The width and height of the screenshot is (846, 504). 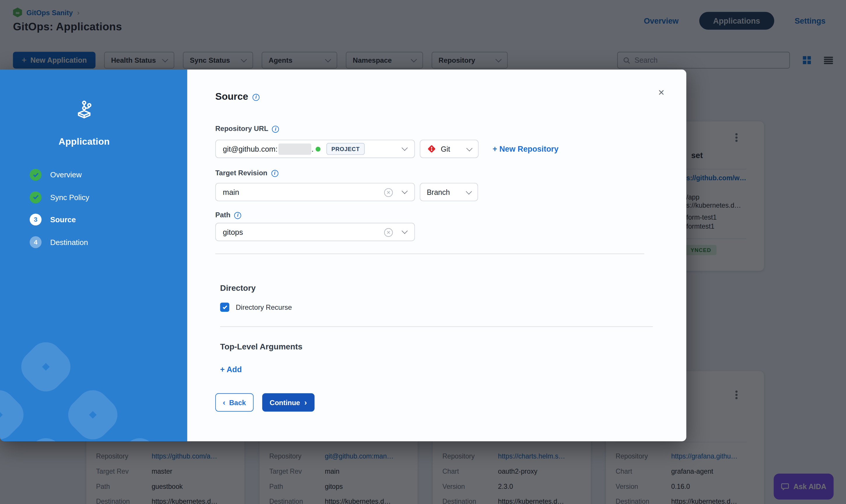 I want to click on step-number-badge: 4, so click(x=36, y=242).